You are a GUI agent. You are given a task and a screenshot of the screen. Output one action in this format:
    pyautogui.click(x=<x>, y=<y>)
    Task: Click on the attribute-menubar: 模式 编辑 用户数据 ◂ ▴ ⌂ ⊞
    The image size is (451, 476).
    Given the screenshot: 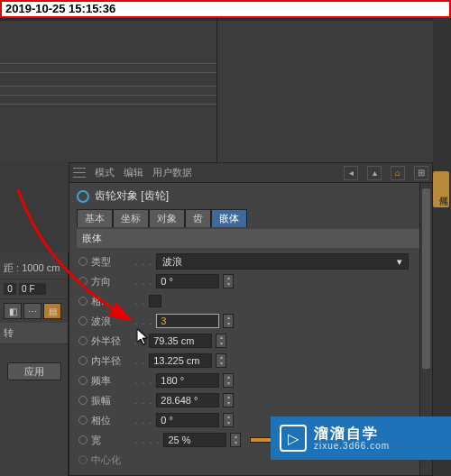 What is the action you would take?
    pyautogui.click(x=251, y=173)
    